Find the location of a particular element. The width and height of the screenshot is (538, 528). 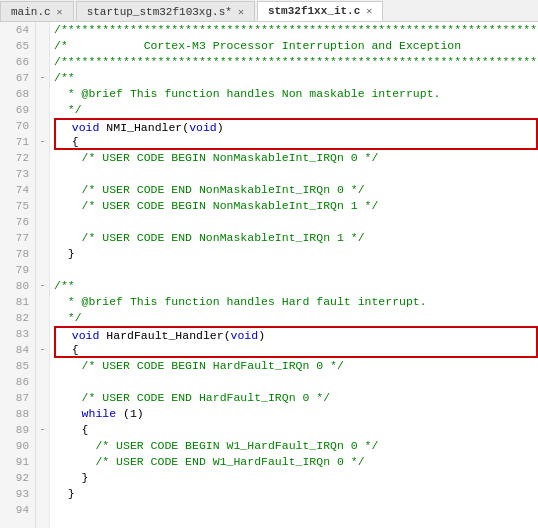

line-number: 89 is located at coordinates (18, 430).